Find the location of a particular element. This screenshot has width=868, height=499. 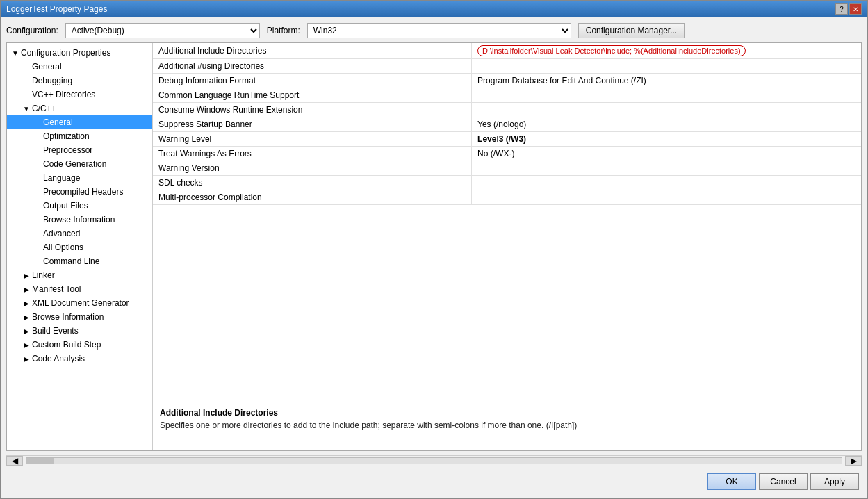

sidebar-item-label: Precompiled Headers is located at coordinates (83, 192).